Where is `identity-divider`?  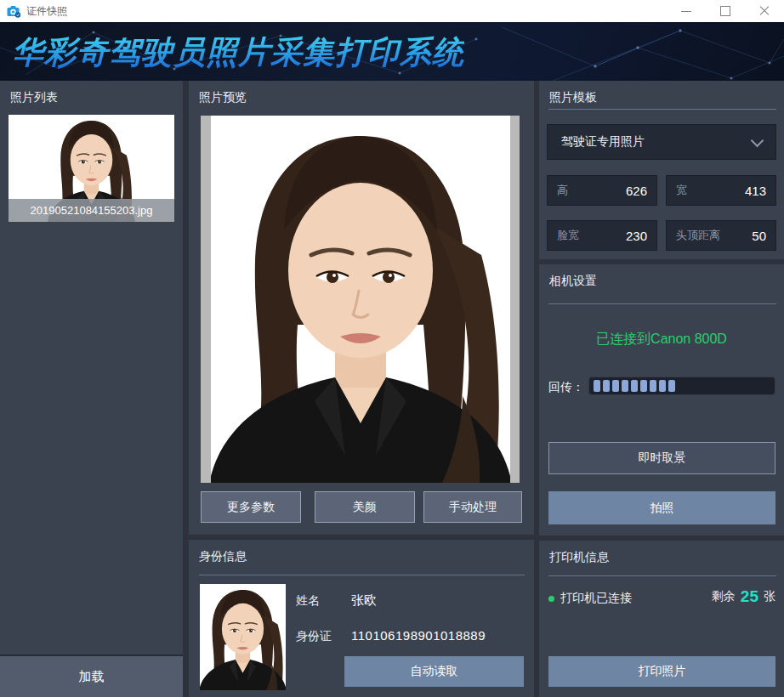 identity-divider is located at coordinates (362, 575).